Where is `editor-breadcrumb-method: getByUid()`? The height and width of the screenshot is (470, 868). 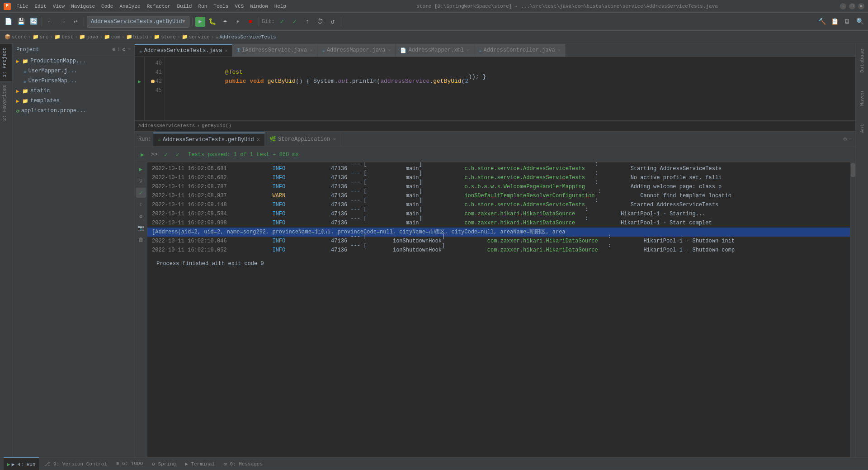 editor-breadcrumb-method: getByUid() is located at coordinates (217, 126).